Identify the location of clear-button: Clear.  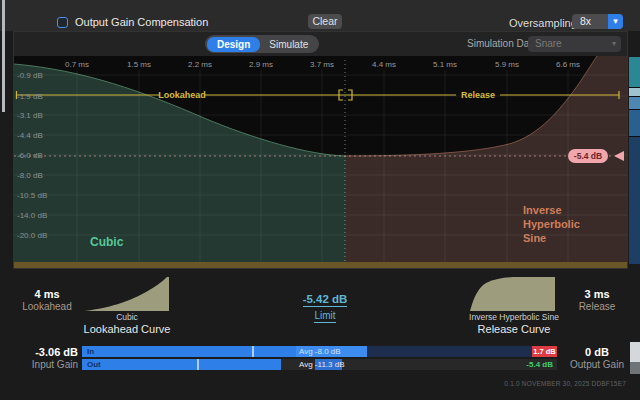
(325, 22).